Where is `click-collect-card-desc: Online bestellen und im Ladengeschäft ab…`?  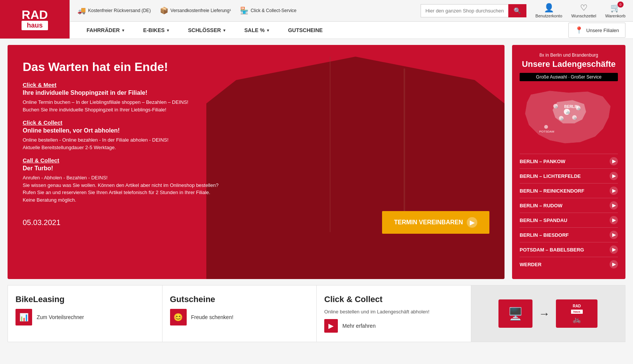
click-collect-card-desc: Online bestellen und im Ladengeschäft ab… is located at coordinates (394, 312).